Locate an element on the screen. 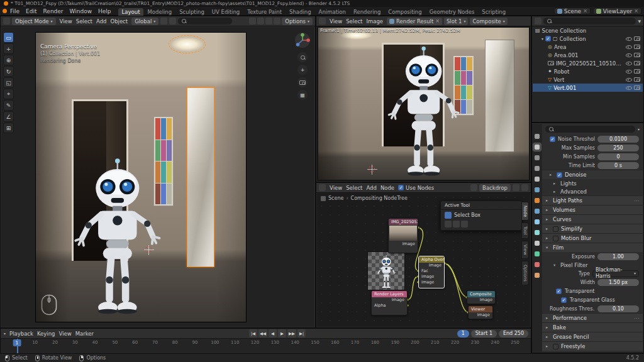  panel-denoise: ▸✓Denoise is located at coordinates (592, 175).